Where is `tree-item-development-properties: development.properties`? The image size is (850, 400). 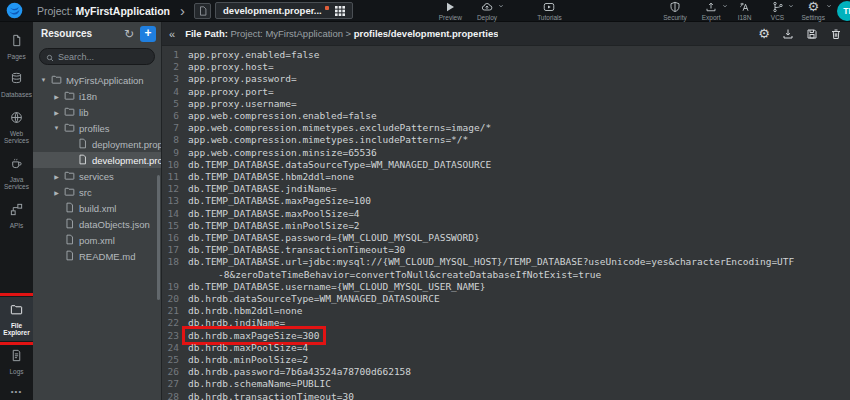
tree-item-development-properties: development.properties is located at coordinates (97, 160).